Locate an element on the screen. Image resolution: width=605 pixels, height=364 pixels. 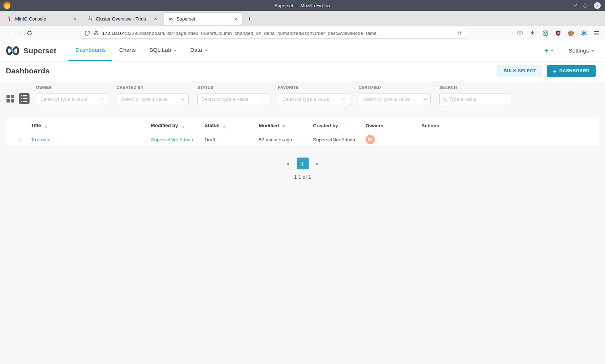
list-view-icon is located at coordinates (24, 99).